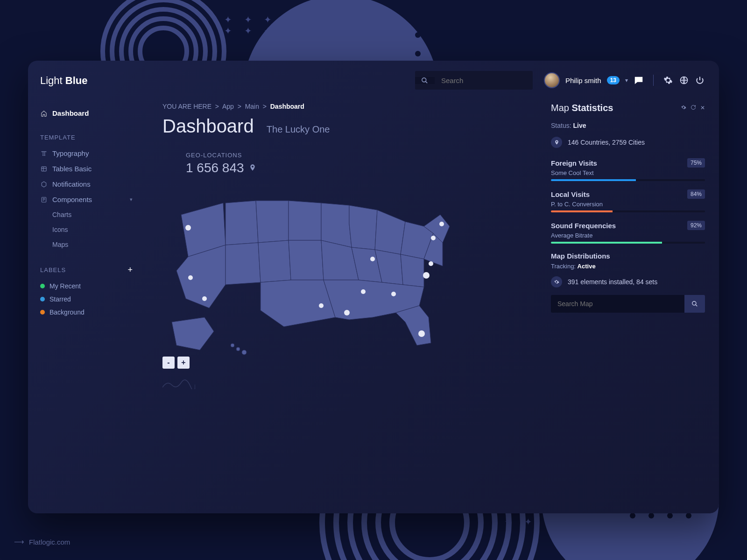 The width and height of the screenshot is (747, 560). What do you see at coordinates (44, 200) in the screenshot?
I see `components-icon` at bounding box center [44, 200].